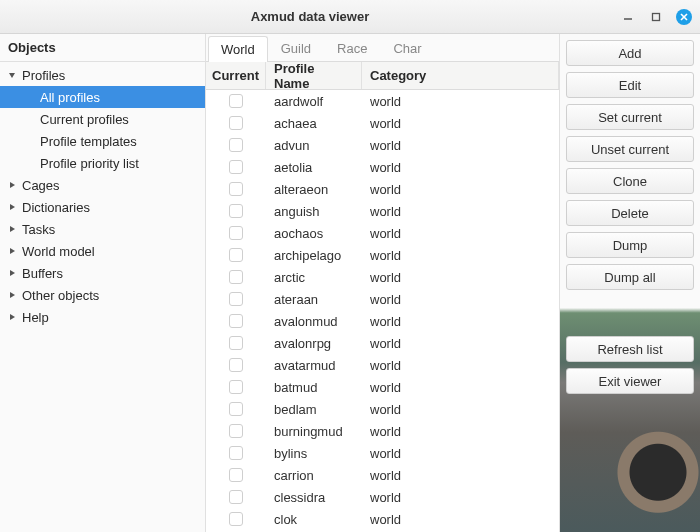 Image resolution: width=700 pixels, height=532 pixels. I want to click on table-row: aardwolfworld, so click(382, 101).